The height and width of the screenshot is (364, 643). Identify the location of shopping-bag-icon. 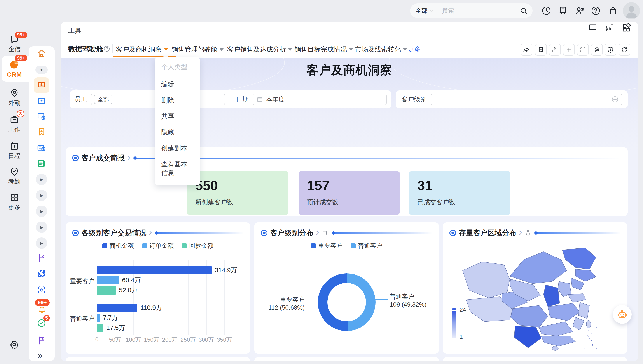
(613, 11).